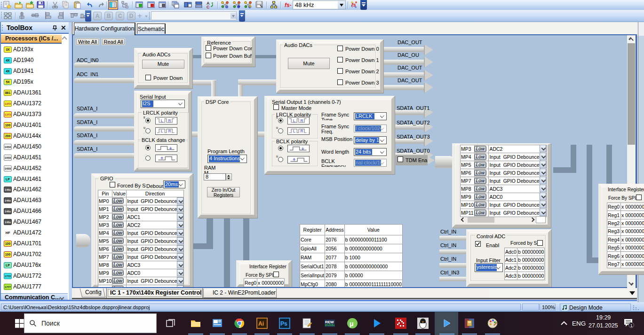 This screenshot has height=335, width=644. Describe the element at coordinates (284, 324) in the screenshot. I see `svg-text: Ps` at that location.